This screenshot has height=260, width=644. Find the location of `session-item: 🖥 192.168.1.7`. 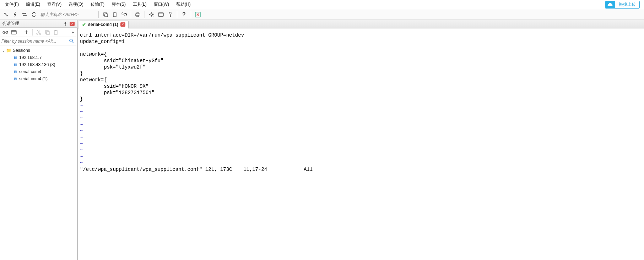

session-item: 🖥 192.168.1.7 is located at coordinates (38, 58).